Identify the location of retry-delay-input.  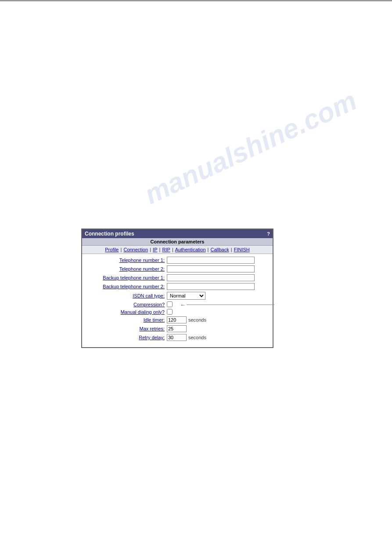
(176, 337).